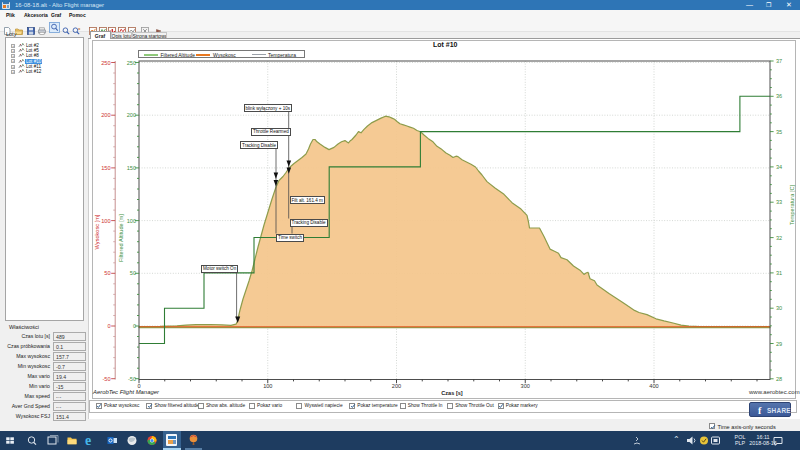 The image size is (800, 450). Describe the element at coordinates (779, 238) in the screenshot. I see `svg-text: 32` at that location.